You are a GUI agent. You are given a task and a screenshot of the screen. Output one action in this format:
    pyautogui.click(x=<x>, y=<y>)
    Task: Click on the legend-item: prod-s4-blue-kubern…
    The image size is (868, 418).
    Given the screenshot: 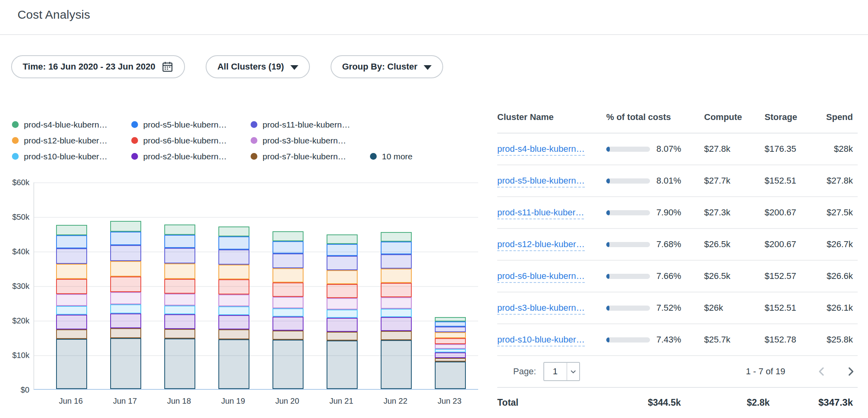 What is the action you would take?
    pyautogui.click(x=72, y=125)
    